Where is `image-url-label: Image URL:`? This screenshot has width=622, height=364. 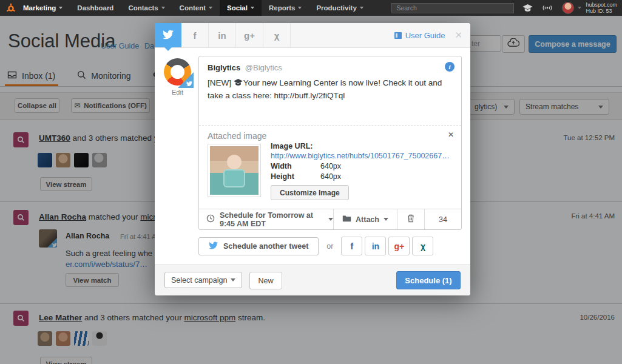 image-url-label: Image URL: is located at coordinates (291, 146).